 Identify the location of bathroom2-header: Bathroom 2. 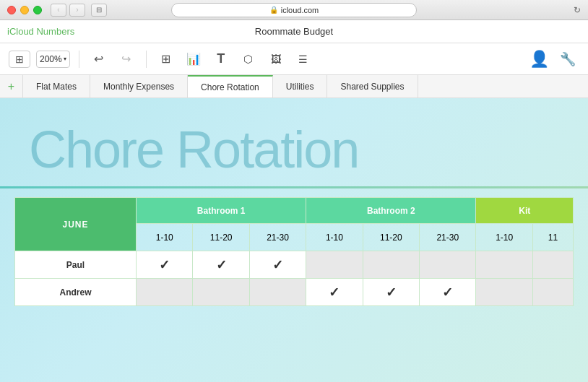
(392, 211).